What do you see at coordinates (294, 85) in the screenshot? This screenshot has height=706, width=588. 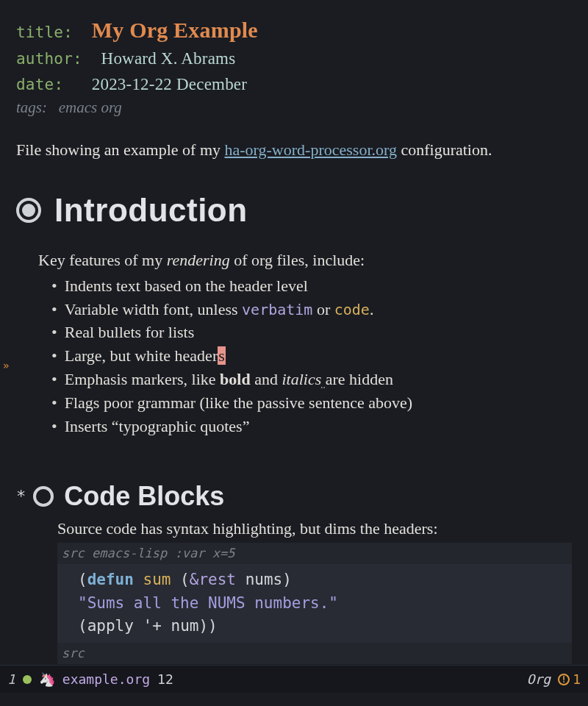 I see `meta-date-line: date: 2023-12-22 December` at bounding box center [294, 85].